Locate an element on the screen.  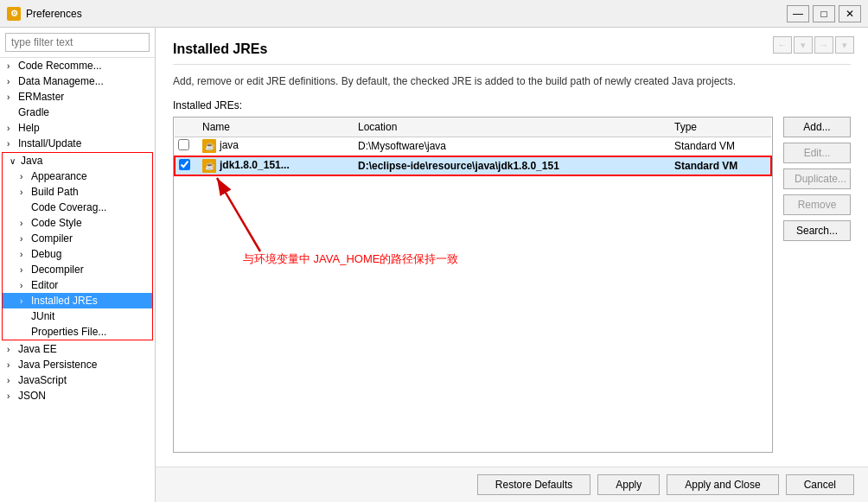
sidebar-item-label: Install/Update is located at coordinates (50, 143).